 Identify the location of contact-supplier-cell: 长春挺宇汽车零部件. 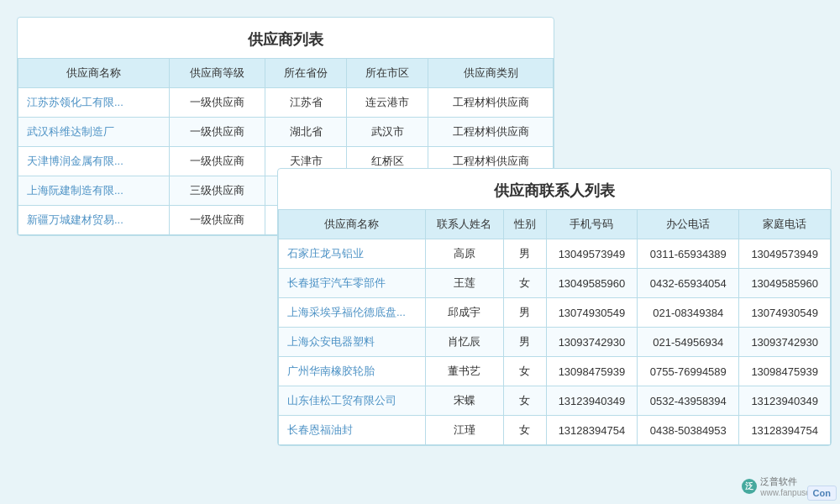
(353, 284).